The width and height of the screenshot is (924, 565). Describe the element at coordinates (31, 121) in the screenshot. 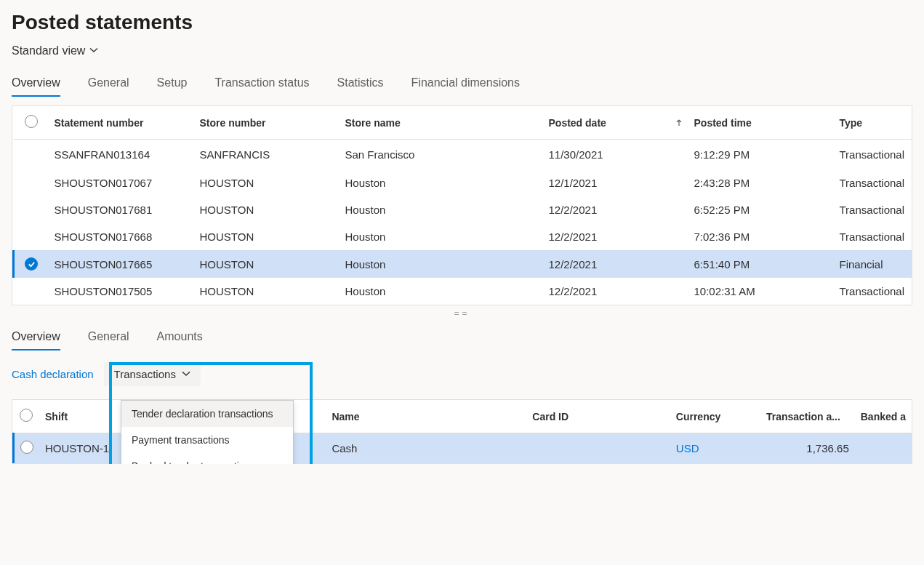

I see `select-all-radio` at that location.